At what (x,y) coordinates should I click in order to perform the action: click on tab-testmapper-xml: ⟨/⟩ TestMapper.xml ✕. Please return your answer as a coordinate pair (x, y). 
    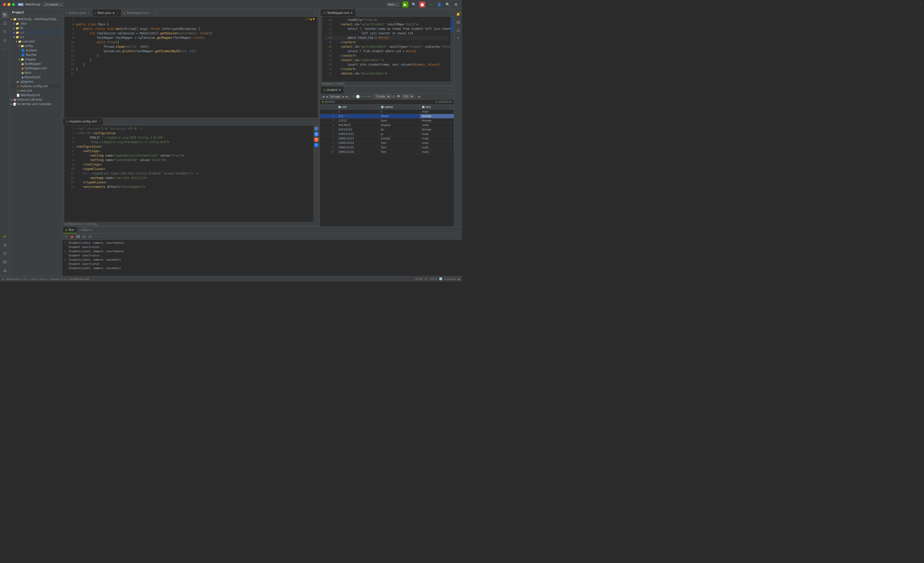
    Looking at the image, I should click on (338, 13).